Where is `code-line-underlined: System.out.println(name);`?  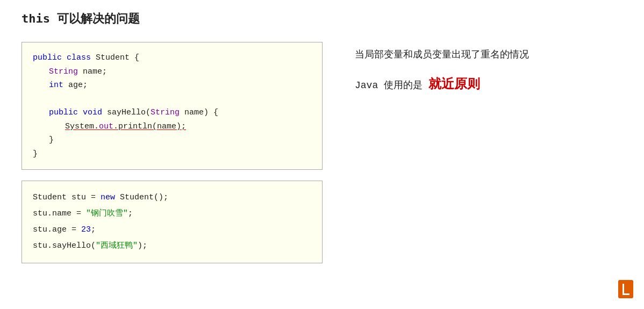 code-line-underlined: System.out.println(name); is located at coordinates (188, 127).